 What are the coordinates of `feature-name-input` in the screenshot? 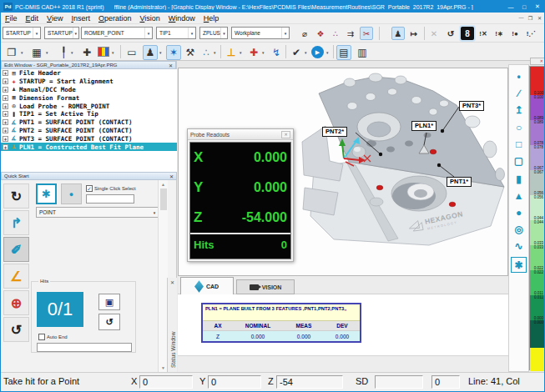 It's located at (110, 199).